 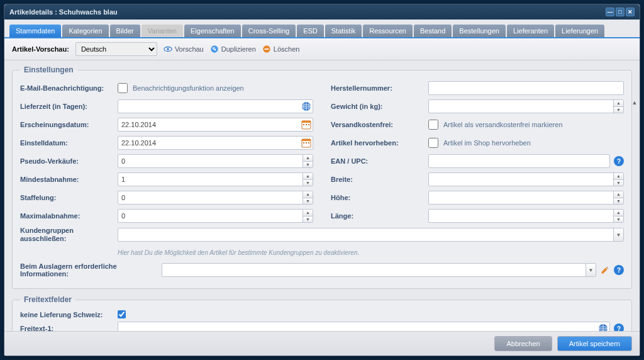 What do you see at coordinates (433, 31) in the screenshot?
I see `tab-bestand: Bestand` at bounding box center [433, 31].